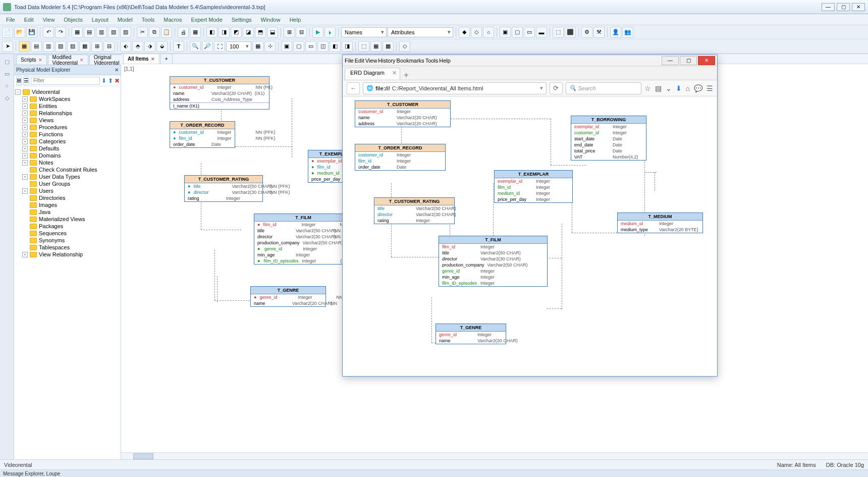 Image resolution: width=868 pixels, height=477 pixels. I want to click on tree-node-packages: Packages, so click(68, 226).